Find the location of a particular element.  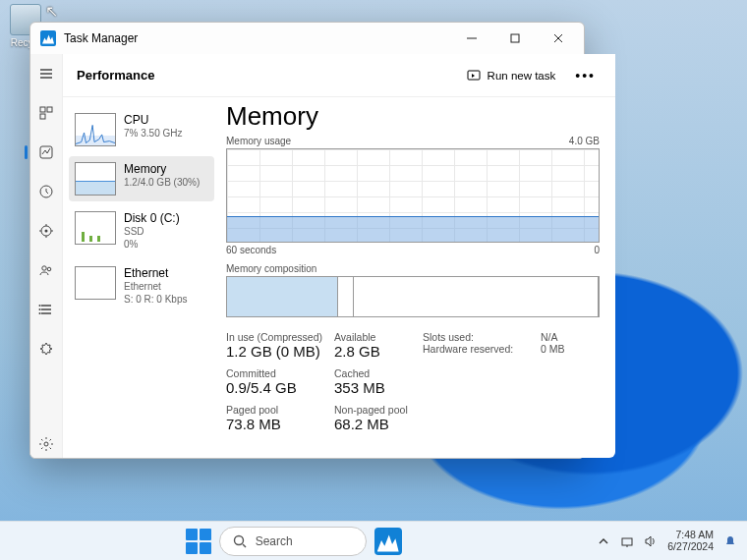

composition-label: Memory composition is located at coordinates (413, 269).